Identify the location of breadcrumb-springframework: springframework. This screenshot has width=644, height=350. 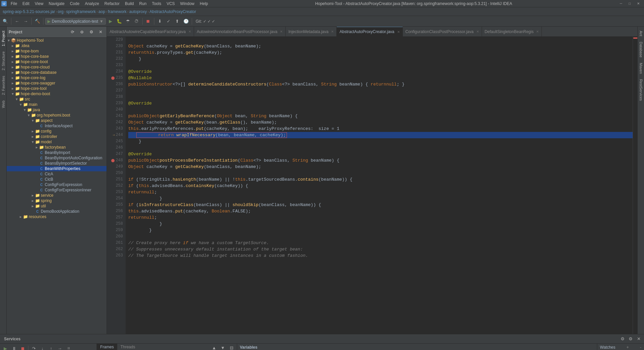
(81, 12).